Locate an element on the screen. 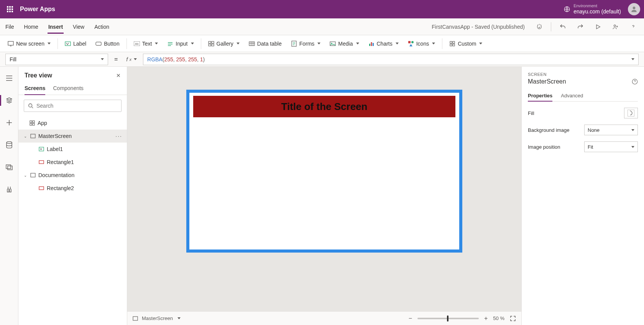 The height and width of the screenshot is (325, 644). forms-icon is located at coordinates (294, 44).